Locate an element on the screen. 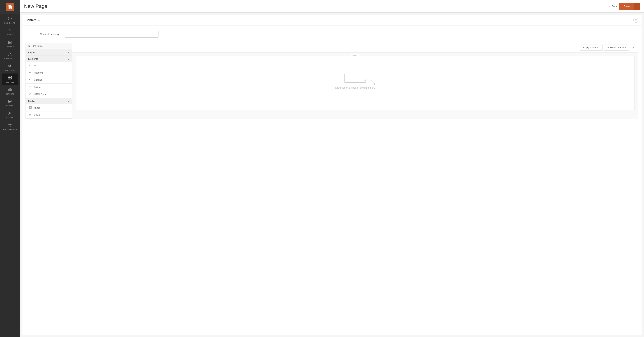 The image size is (644, 337). apply-template-button: Apply Template is located at coordinates (591, 48).